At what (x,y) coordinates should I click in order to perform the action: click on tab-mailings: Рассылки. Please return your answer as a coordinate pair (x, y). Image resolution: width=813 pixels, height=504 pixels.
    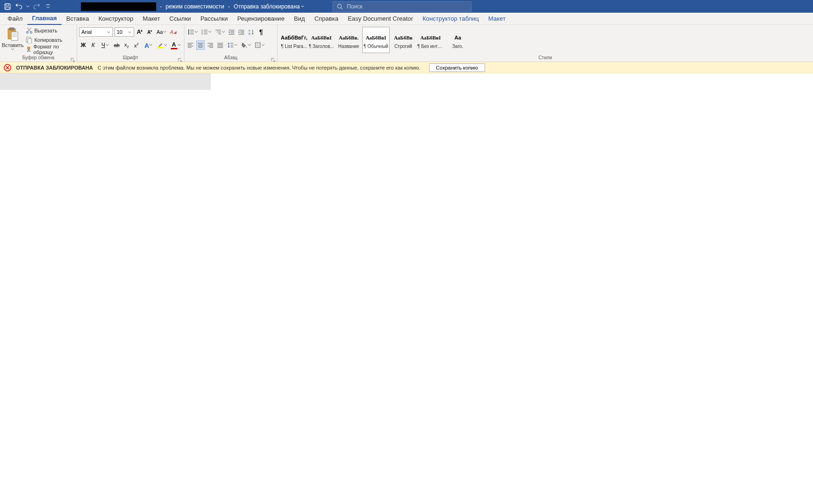
    Looking at the image, I should click on (214, 19).